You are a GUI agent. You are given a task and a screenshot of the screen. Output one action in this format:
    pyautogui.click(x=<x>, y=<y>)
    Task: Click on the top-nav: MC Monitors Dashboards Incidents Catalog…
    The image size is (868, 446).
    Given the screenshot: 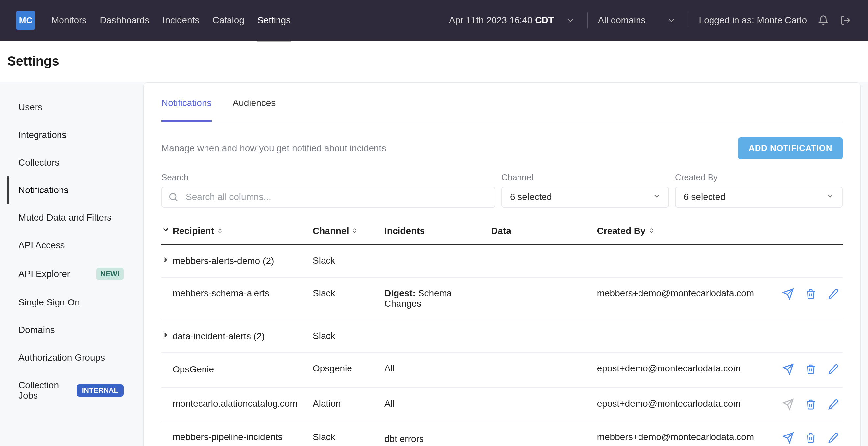 What is the action you would take?
    pyautogui.click(x=434, y=20)
    